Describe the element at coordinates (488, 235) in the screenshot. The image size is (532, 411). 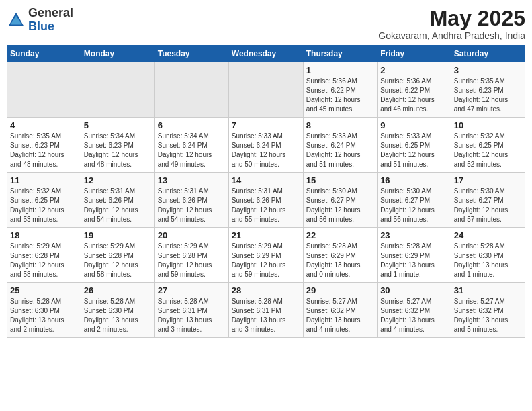
I see `day-number: 24` at that location.